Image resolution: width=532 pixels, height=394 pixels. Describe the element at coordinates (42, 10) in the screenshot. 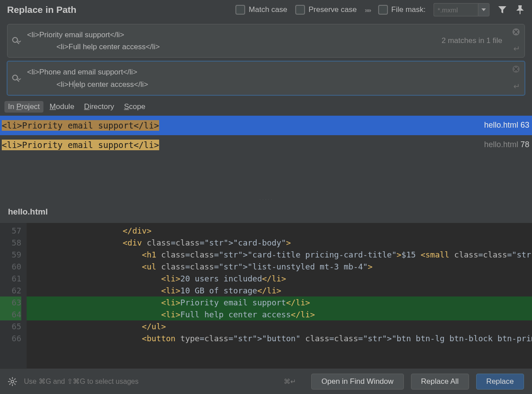

I see `dialog-title: Replace in Path` at that location.